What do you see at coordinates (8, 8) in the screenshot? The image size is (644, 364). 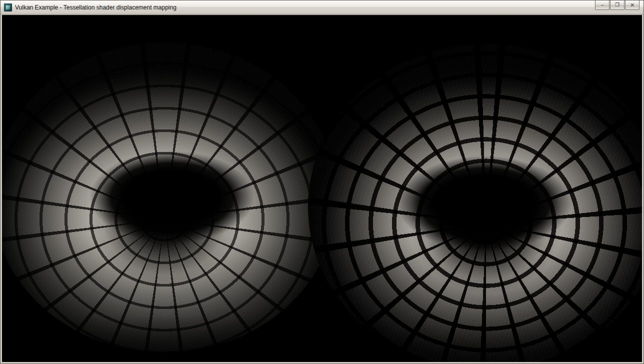 I see `app-icon` at bounding box center [8, 8].